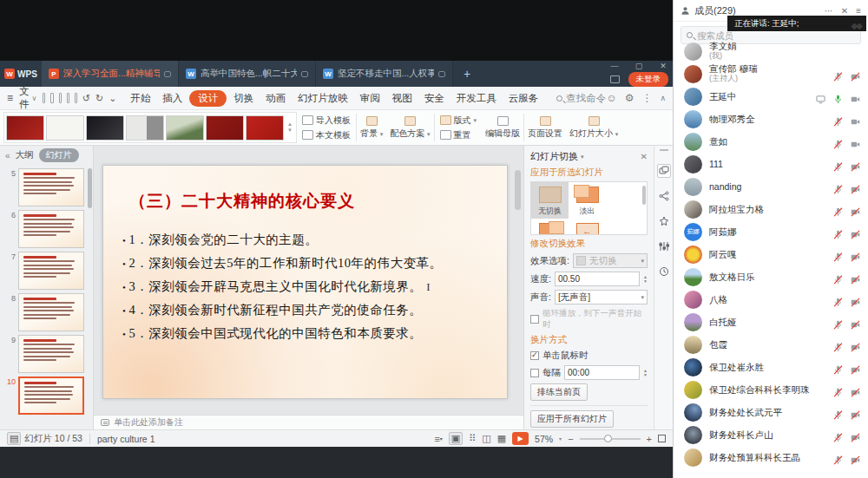 The height and width of the screenshot is (478, 868). What do you see at coordinates (372, 128) in the screenshot?
I see `background-button: 背景 ▾` at bounding box center [372, 128].